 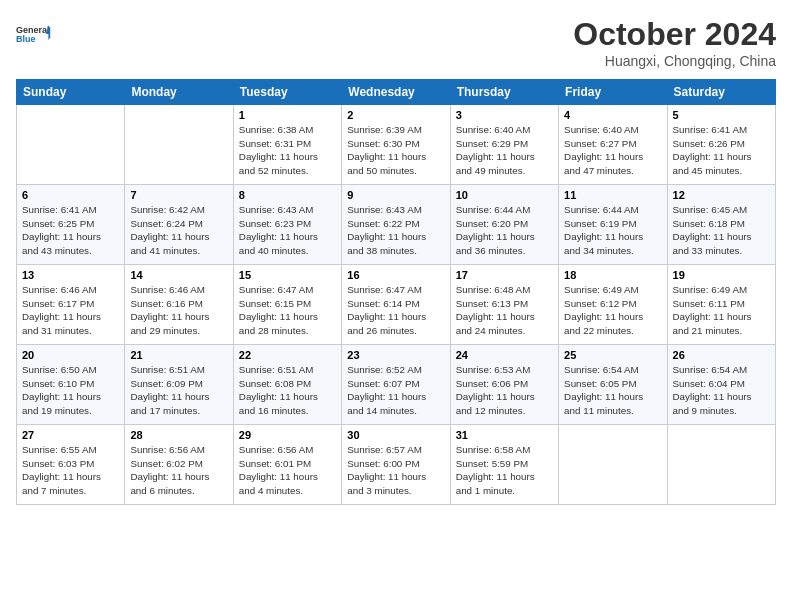 What do you see at coordinates (178, 230) in the screenshot?
I see `day-details: Sunrise: 6:42 AMSunset: 6:24 PMDaylight:…` at bounding box center [178, 230].